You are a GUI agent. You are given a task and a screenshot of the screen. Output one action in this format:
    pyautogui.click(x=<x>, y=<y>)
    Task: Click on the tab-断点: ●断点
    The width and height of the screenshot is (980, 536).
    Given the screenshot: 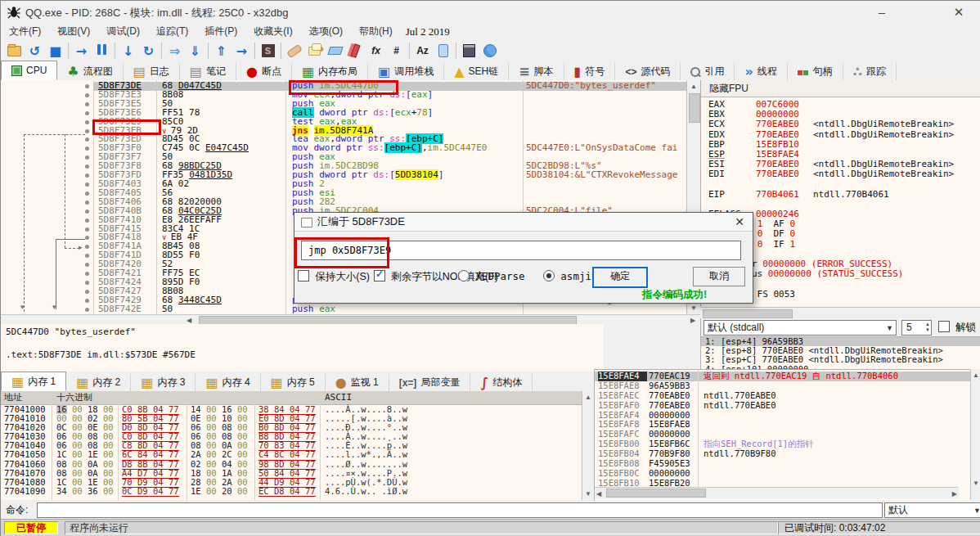 What is the action you would take?
    pyautogui.click(x=264, y=72)
    